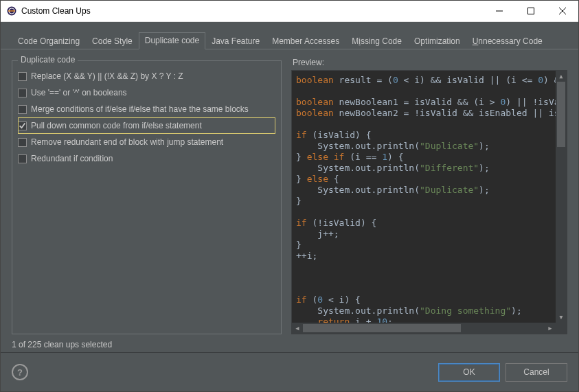 The image size is (579, 392). Describe the element at coordinates (536, 372) in the screenshot. I see `cancel-button: Cancel` at that location.